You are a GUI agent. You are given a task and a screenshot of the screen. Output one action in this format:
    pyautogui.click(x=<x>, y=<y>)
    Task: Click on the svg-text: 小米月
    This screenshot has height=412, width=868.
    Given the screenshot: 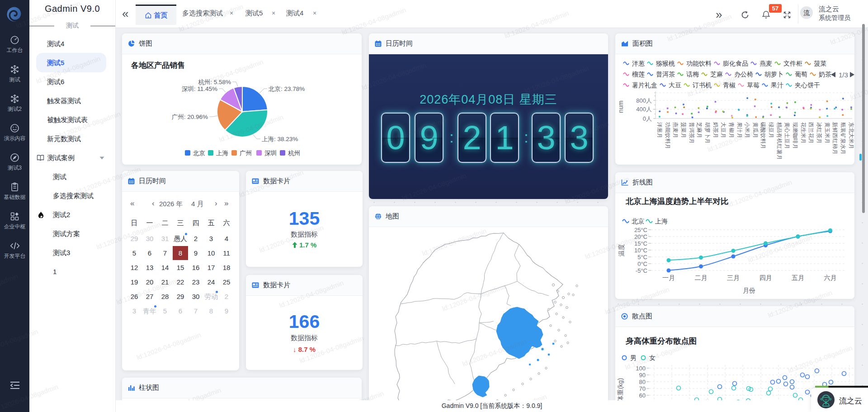 What is the action you would take?
    pyautogui.click(x=747, y=130)
    